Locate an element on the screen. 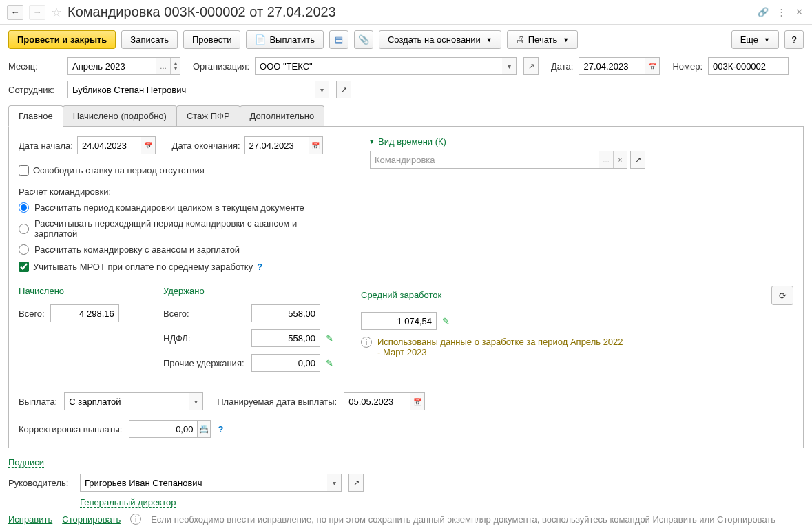  more-button: Еще▼ is located at coordinates (755, 40).